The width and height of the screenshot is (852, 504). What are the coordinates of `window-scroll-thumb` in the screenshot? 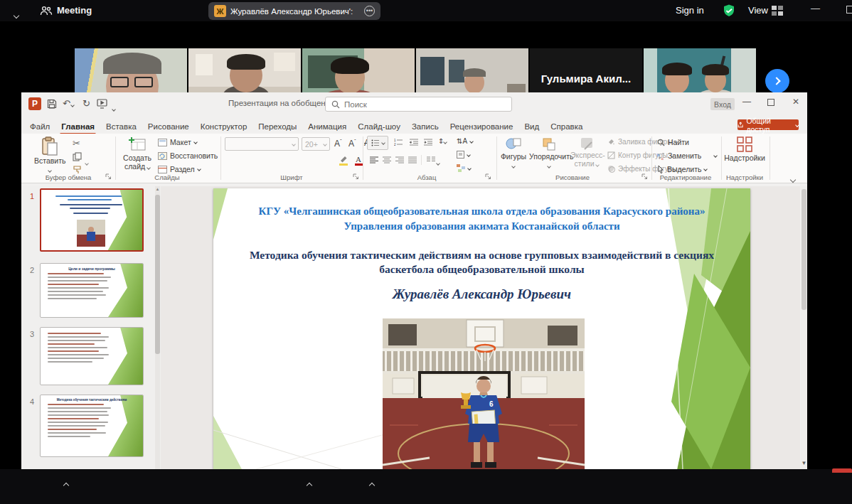 It's located at (804, 250).